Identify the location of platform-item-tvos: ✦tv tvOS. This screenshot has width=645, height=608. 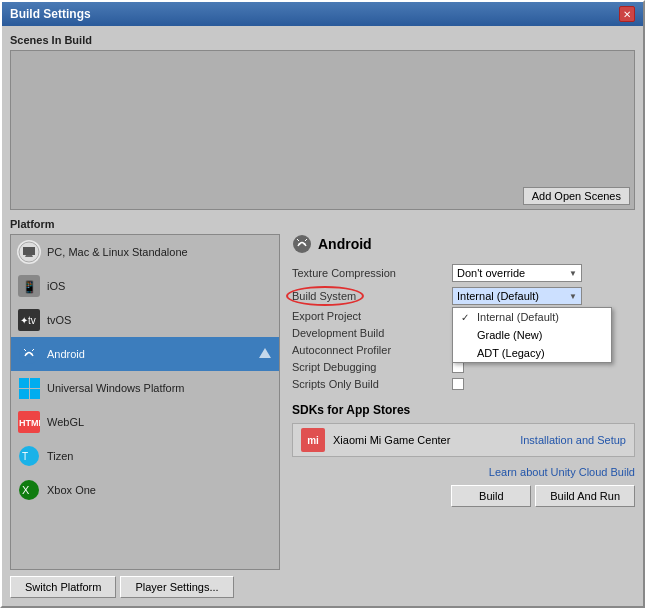
(145, 320).